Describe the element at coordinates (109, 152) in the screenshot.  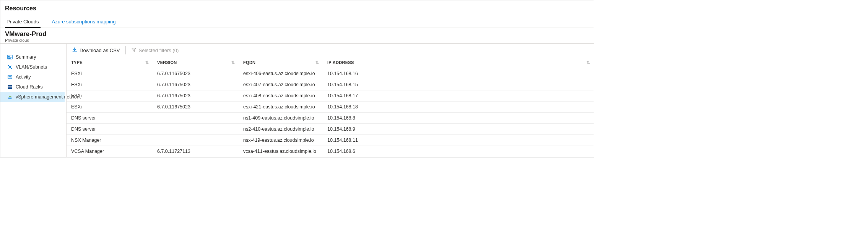
I see `cell-type: VCSA Manager` at that location.